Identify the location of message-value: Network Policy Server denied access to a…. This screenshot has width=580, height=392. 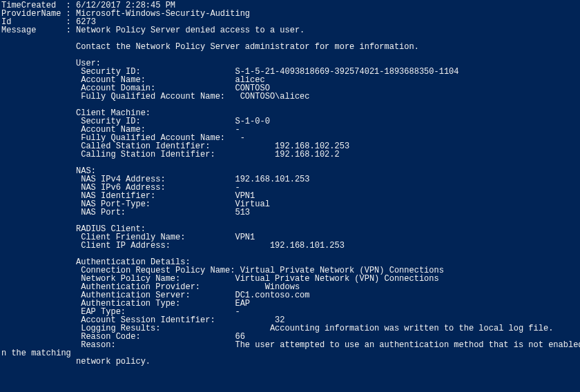
(191, 30).